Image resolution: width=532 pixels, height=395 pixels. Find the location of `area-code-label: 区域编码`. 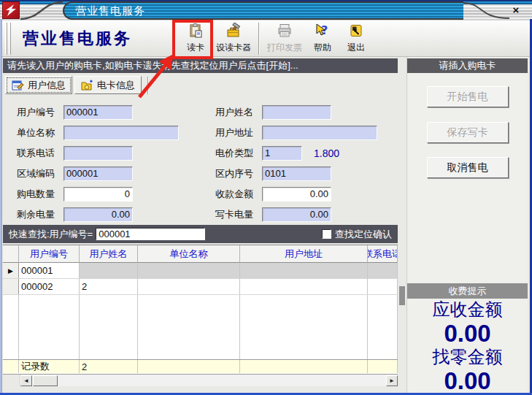

area-code-label: 区域编码 is located at coordinates (40, 174).